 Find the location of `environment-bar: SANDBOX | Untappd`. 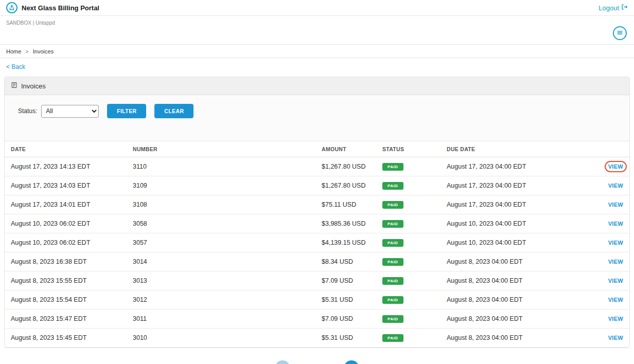

environment-bar: SANDBOX | Untappd is located at coordinates (317, 30).